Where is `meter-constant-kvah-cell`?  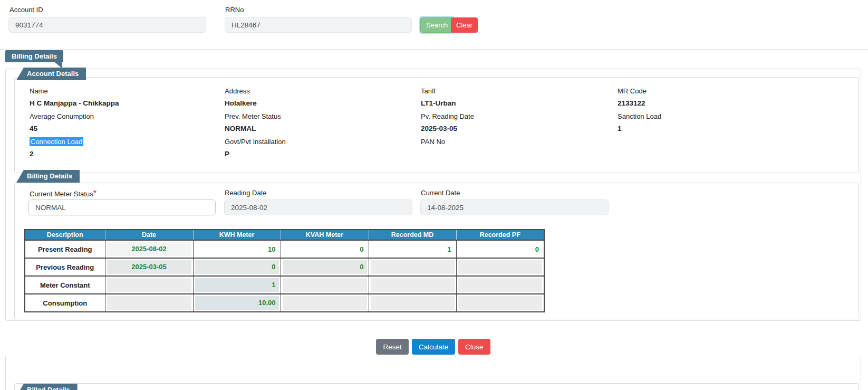
meter-constant-kvah-cell is located at coordinates (325, 285).